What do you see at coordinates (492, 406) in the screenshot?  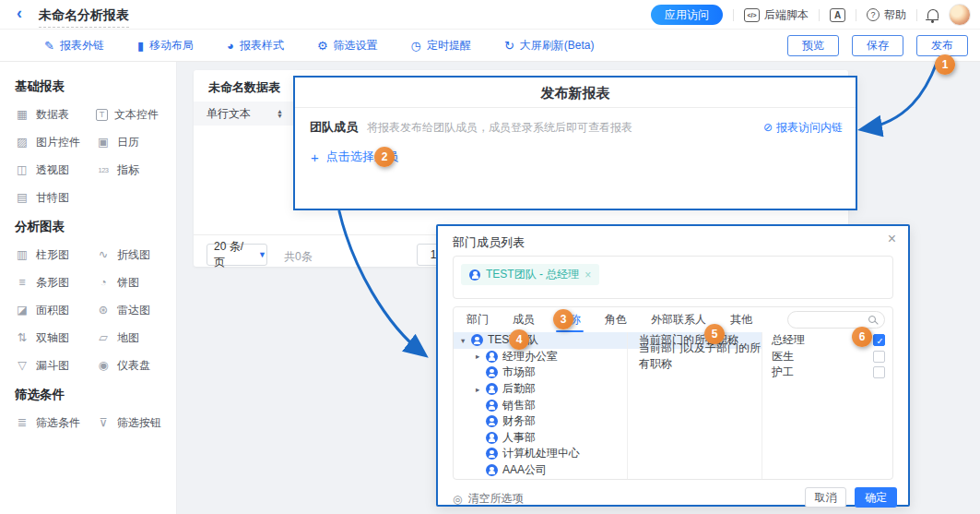 I see `org-icon` at bounding box center [492, 406].